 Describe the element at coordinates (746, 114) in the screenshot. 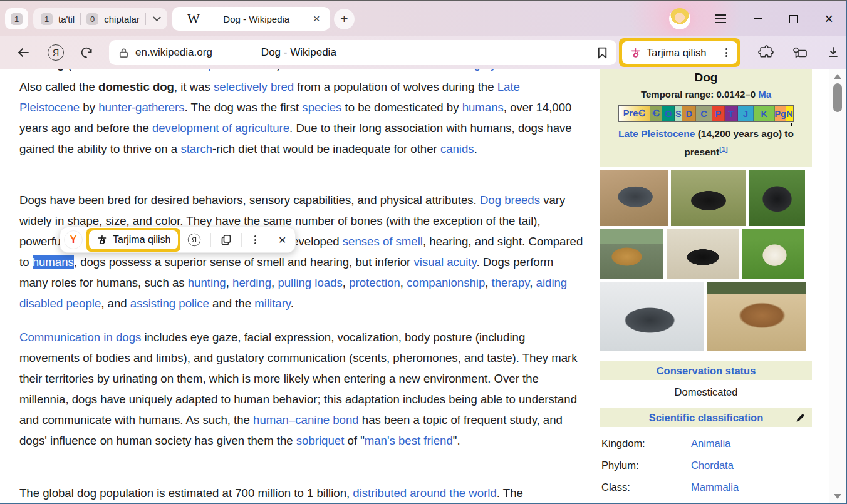

I see `timescale-segment: J` at that location.